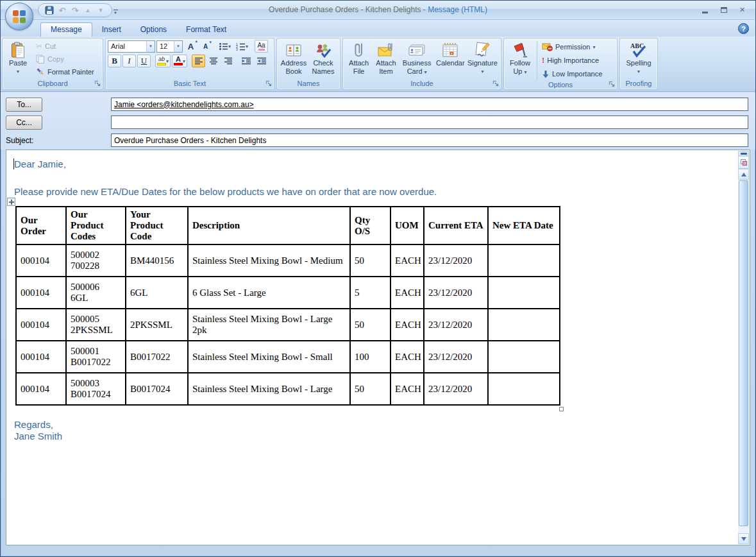 The image size is (756, 557). I want to click on paste-button: Paste ▾, so click(18, 59).